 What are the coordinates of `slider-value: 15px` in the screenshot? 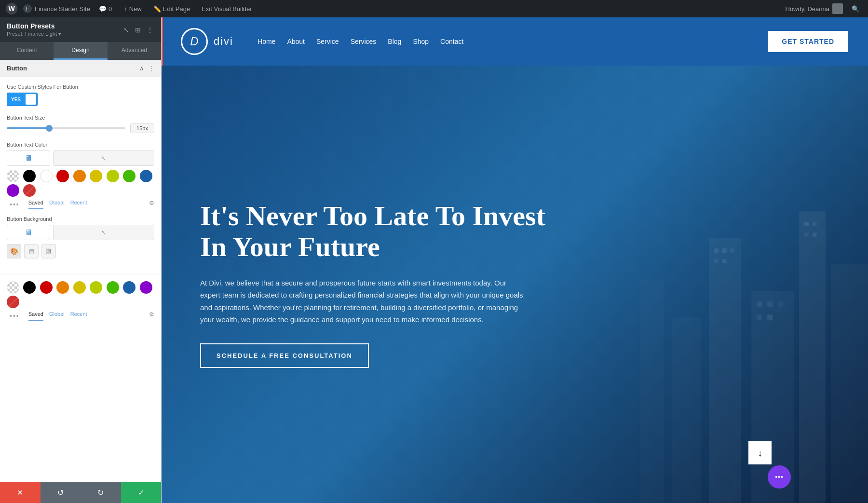 It's located at (142, 128).